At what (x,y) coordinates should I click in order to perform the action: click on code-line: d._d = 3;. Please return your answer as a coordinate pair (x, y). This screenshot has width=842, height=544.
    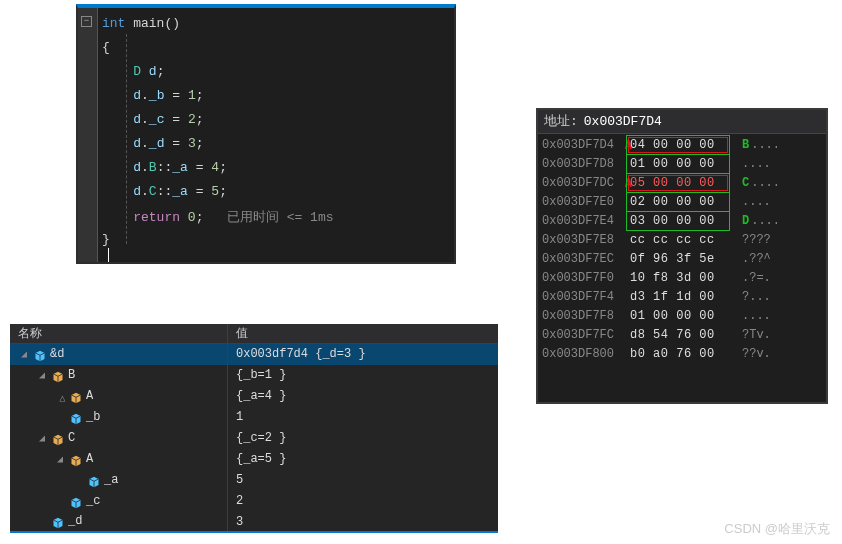
    Looking at the image, I should click on (153, 144).